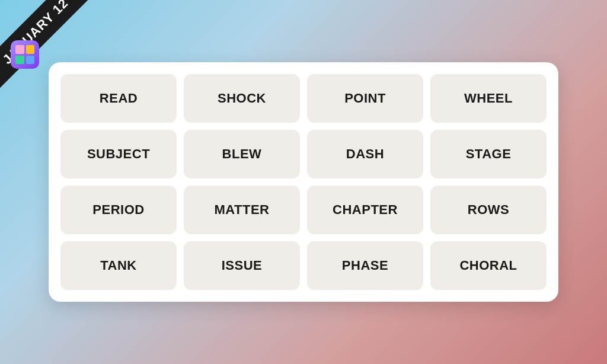 The height and width of the screenshot is (364, 607). What do you see at coordinates (242, 154) in the screenshot?
I see `word-cell-blew: BLEW` at bounding box center [242, 154].